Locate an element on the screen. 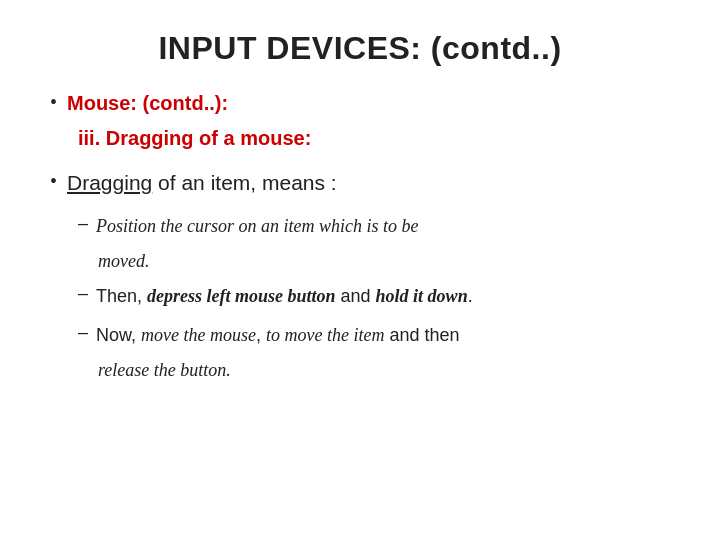 Image resolution: width=720 pixels, height=540 pixels. bullet-2-underline: Dragging is located at coordinates (110, 182).